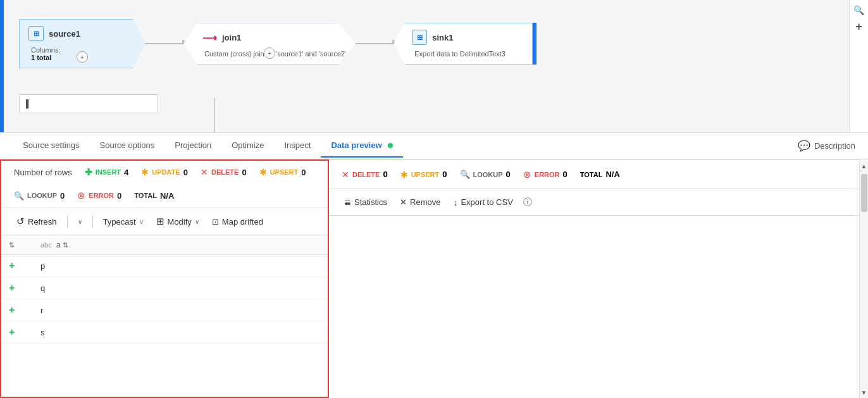  What do you see at coordinates (456, 202) in the screenshot?
I see `export-csv-icon: ↓` at bounding box center [456, 202].